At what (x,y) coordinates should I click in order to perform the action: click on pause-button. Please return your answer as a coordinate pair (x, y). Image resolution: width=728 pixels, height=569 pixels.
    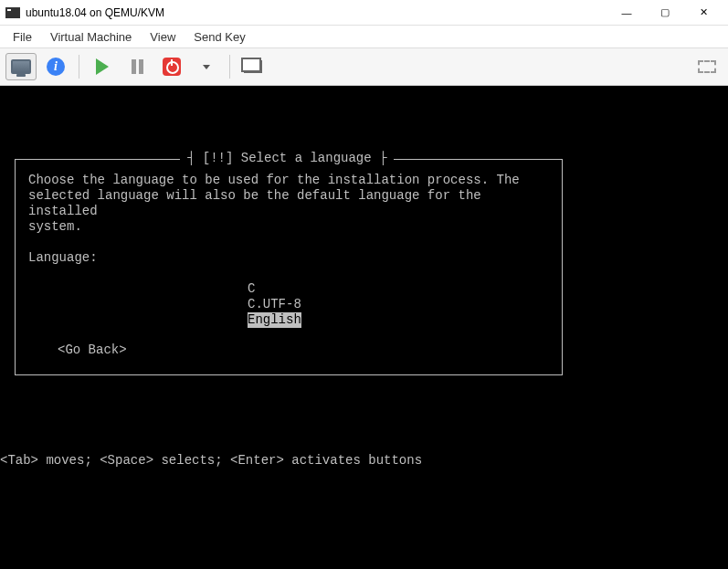
    Looking at the image, I should click on (137, 67).